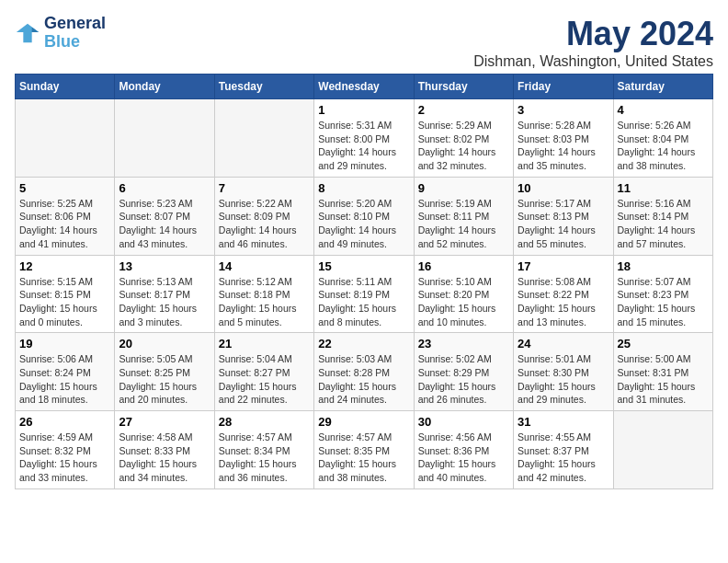 This screenshot has width=728, height=563. I want to click on day-number: 8, so click(364, 188).